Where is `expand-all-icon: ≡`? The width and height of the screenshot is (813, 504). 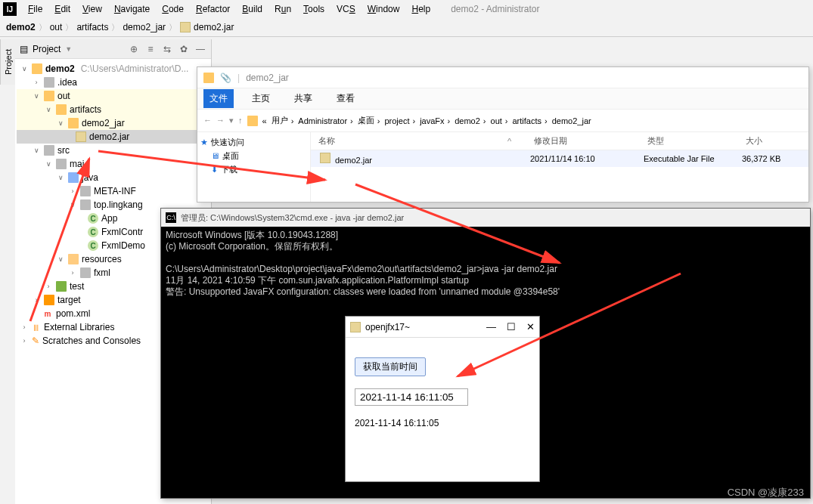 expand-all-icon: ≡ is located at coordinates (150, 49).